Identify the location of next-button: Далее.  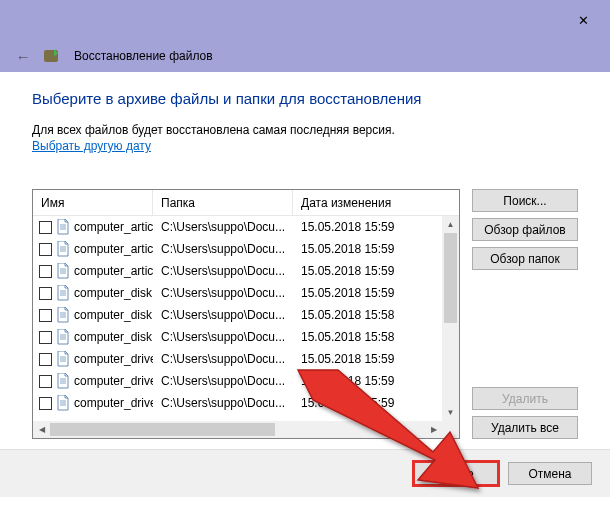
(456, 474).